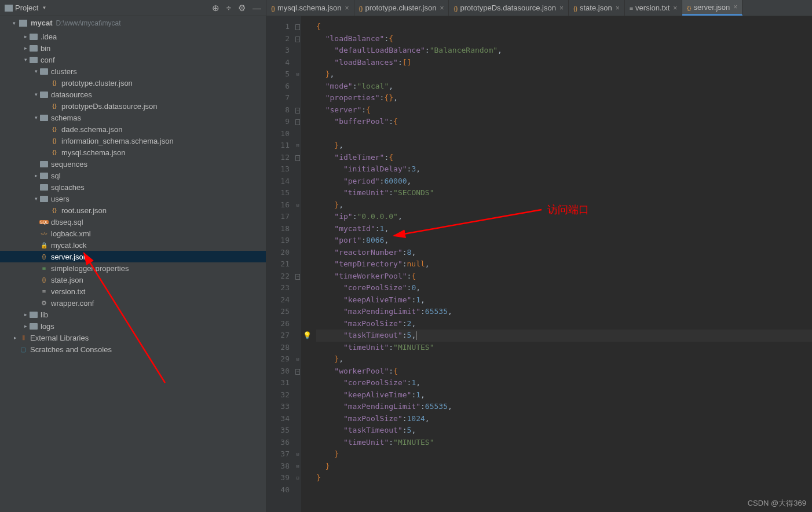 This screenshot has height=512, width=812. What do you see at coordinates (47, 60) in the screenshot?
I see `tree-node-label: conf` at bounding box center [47, 60].